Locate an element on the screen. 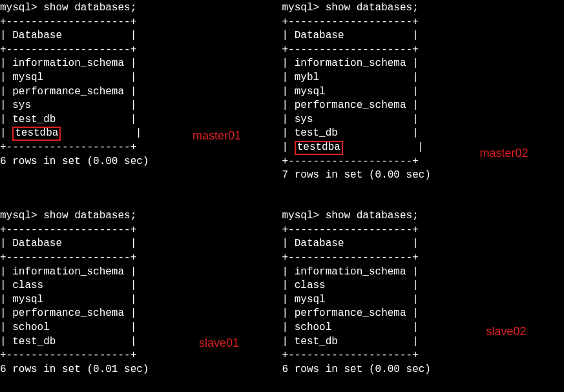 Image resolution: width=564 pixels, height=392 pixels. footer-line: 7 rows in set (0.00 sec) is located at coordinates (357, 175).